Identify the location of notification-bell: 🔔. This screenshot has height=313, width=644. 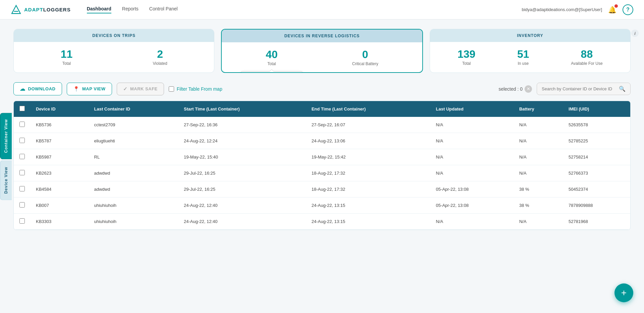
(612, 10).